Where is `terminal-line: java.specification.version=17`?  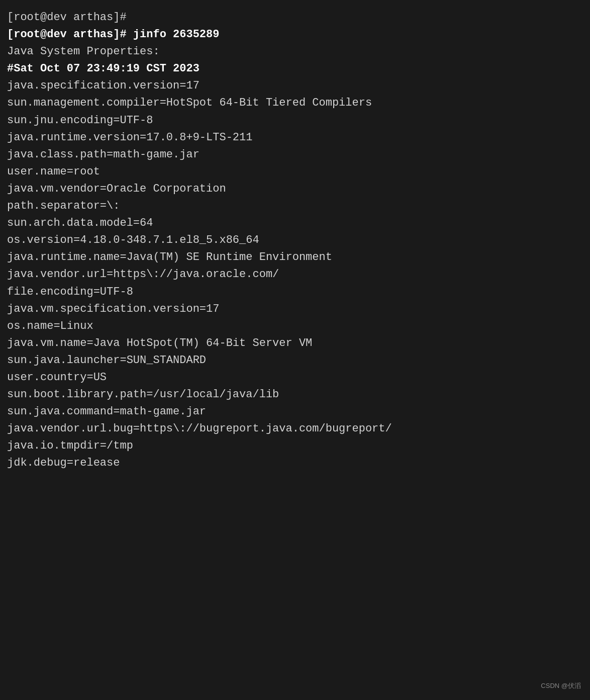 terminal-line: java.specification.version=17 is located at coordinates (293, 86).